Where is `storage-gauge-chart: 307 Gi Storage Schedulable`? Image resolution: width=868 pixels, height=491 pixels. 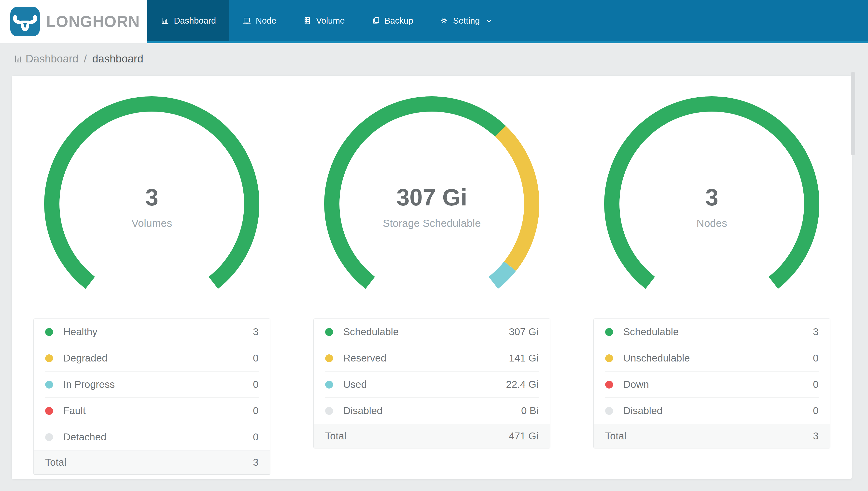
storage-gauge-chart: 307 Gi Storage Schedulable is located at coordinates (432, 204).